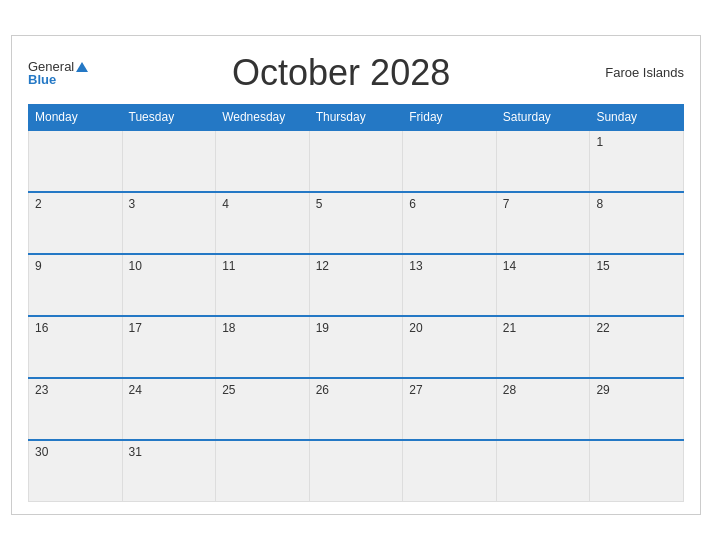  Describe the element at coordinates (169, 285) in the screenshot. I see `calendar-day-cell: 10` at that location.